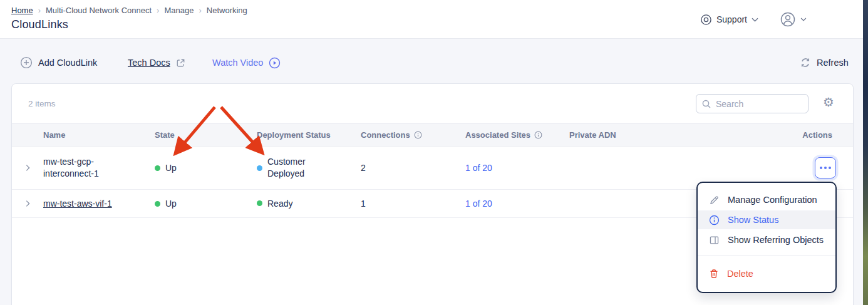  Describe the element at coordinates (99, 10) in the screenshot. I see `breadcrumb-item-mcnc: Multi-Cloud Network Connect` at that location.